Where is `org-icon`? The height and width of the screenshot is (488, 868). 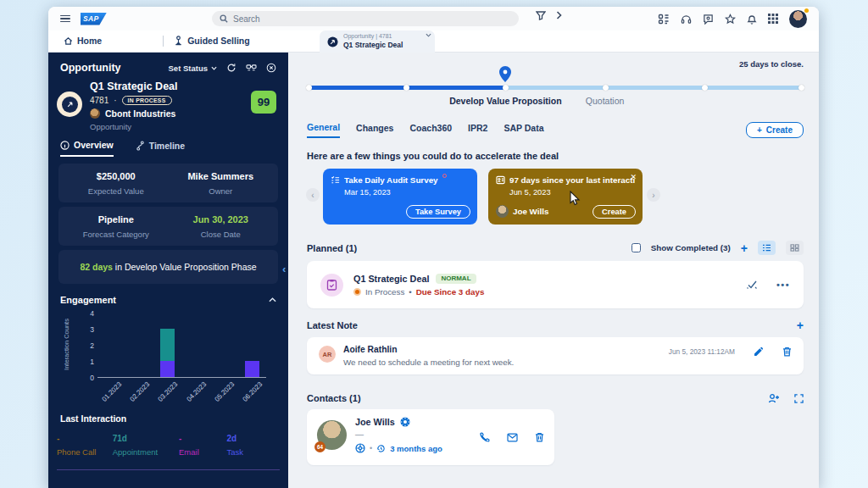 org-icon is located at coordinates (251, 68).